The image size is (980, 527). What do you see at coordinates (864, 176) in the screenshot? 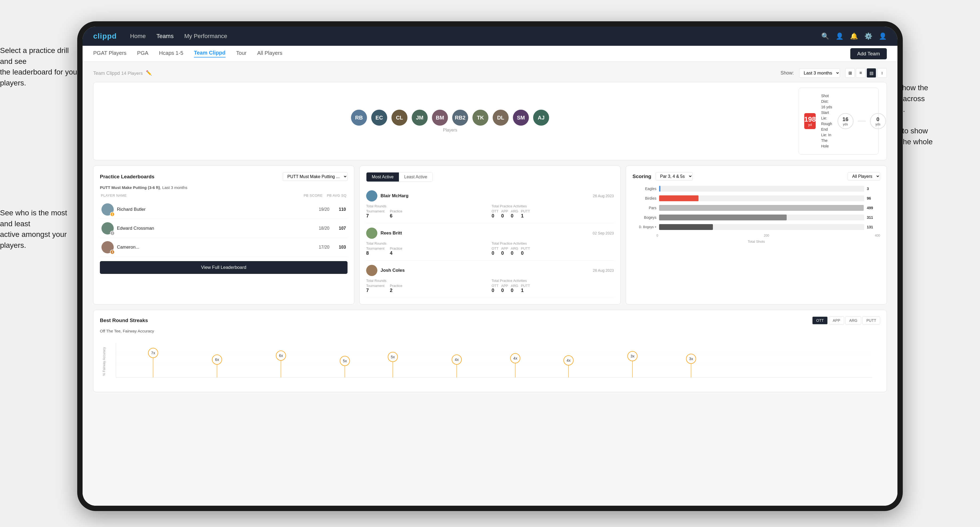
I see `scoring-filter-players: All Players` at bounding box center [864, 176].